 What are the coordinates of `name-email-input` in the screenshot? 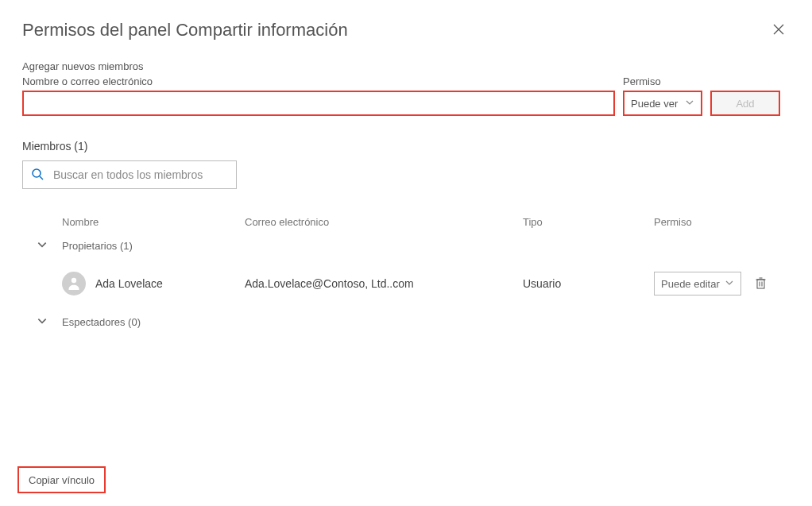 It's located at (319, 103).